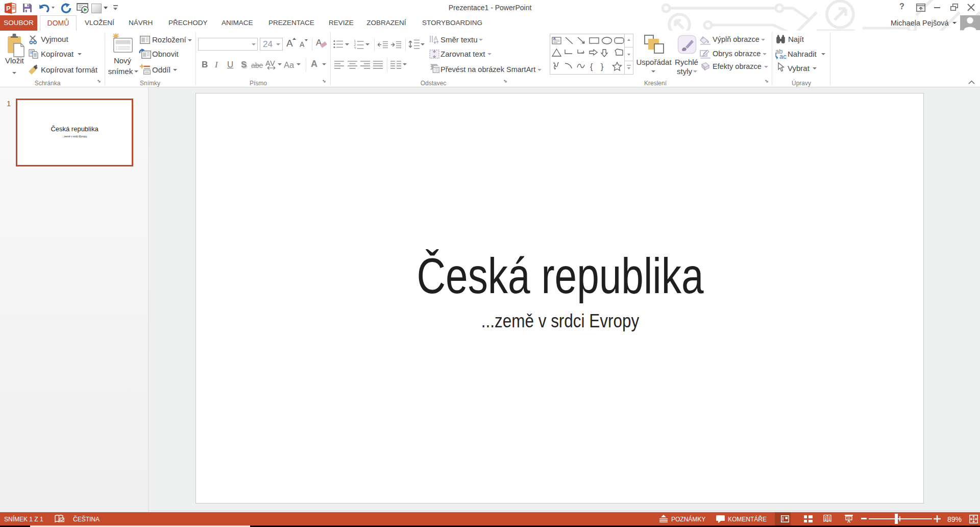 The height and width of the screenshot is (527, 980). Describe the element at coordinates (355, 45) in the screenshot. I see `svg-text: 2` at that location.